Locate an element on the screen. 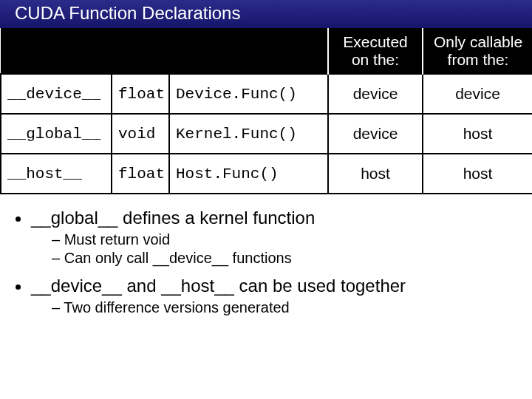 The height and width of the screenshot is (399, 532). cell-func: Kernel.Func() is located at coordinates (248, 134).